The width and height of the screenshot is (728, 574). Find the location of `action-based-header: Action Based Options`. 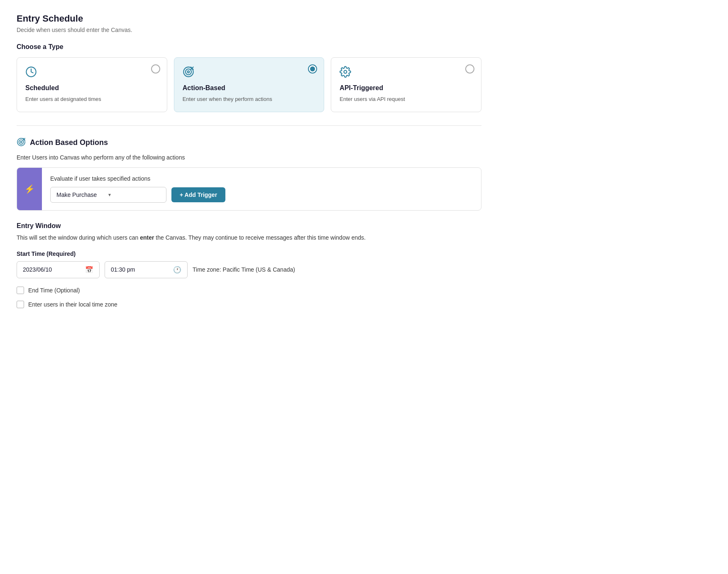

action-based-header: Action Based Options is located at coordinates (249, 143).